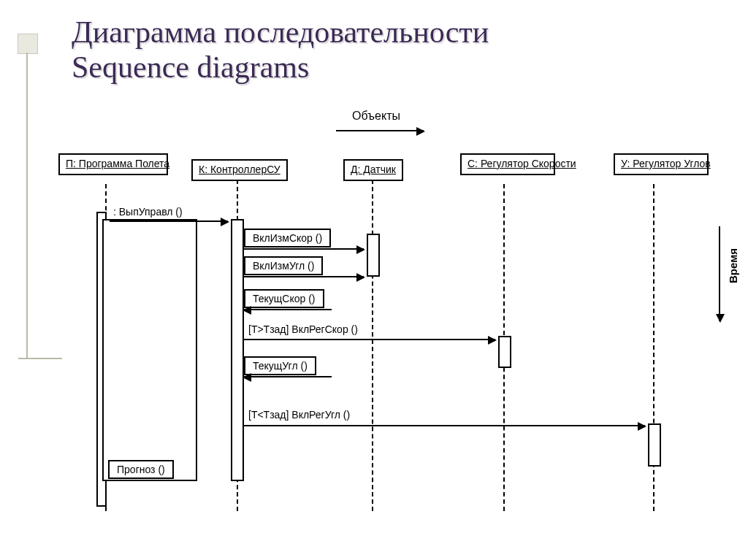  I want to click on slide-title: Диаграмма последовательности Sequence di…, so click(280, 50).